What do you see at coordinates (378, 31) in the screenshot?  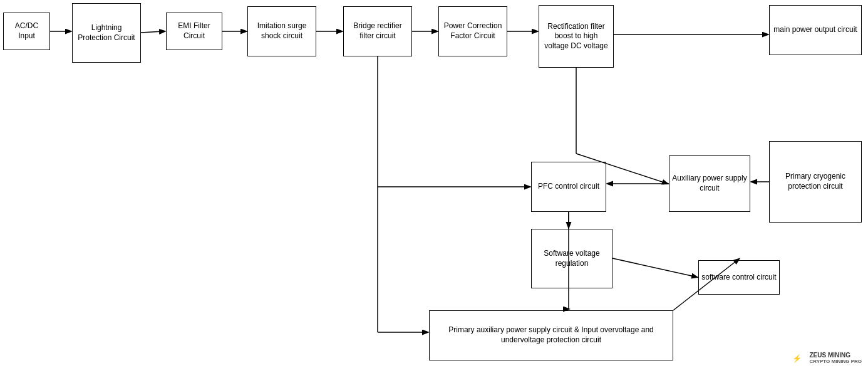 I see `box-bridge: Bridge rectifier filter circuit` at bounding box center [378, 31].